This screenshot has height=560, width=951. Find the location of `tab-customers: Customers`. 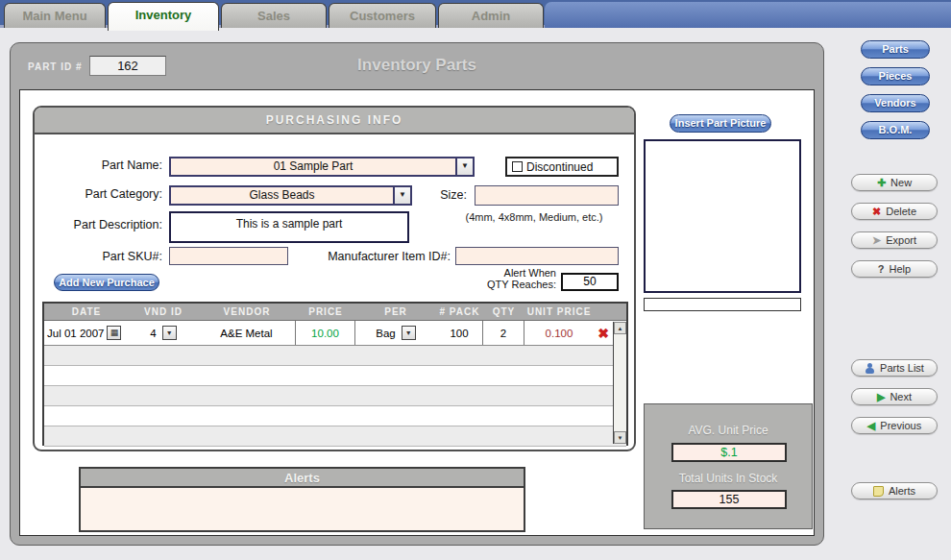

tab-customers: Customers is located at coordinates (382, 15).